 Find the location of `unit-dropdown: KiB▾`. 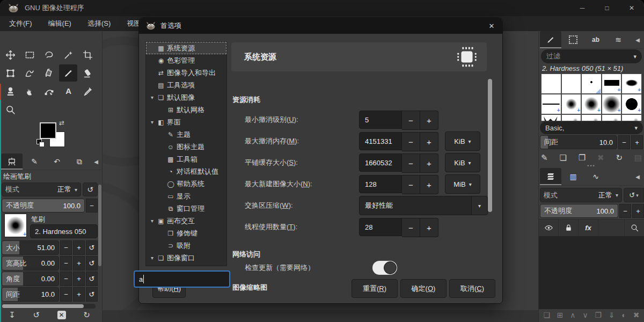

unit-dropdown: KiB▾ is located at coordinates (463, 141).